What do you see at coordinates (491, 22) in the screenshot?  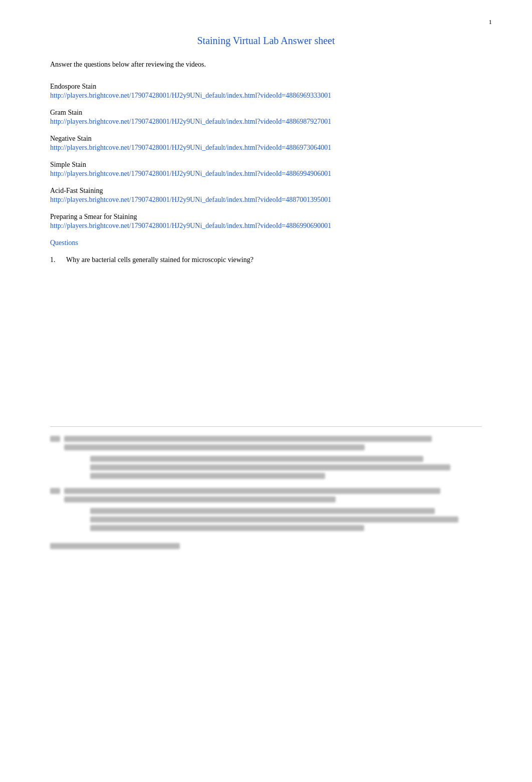 I see `page-number: 1` at bounding box center [491, 22].